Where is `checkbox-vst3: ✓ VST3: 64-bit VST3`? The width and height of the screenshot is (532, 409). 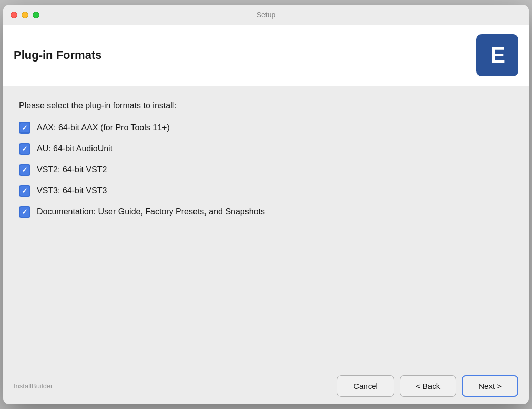 checkbox-vst3: ✓ VST3: 64-bit VST3 is located at coordinates (266, 191).